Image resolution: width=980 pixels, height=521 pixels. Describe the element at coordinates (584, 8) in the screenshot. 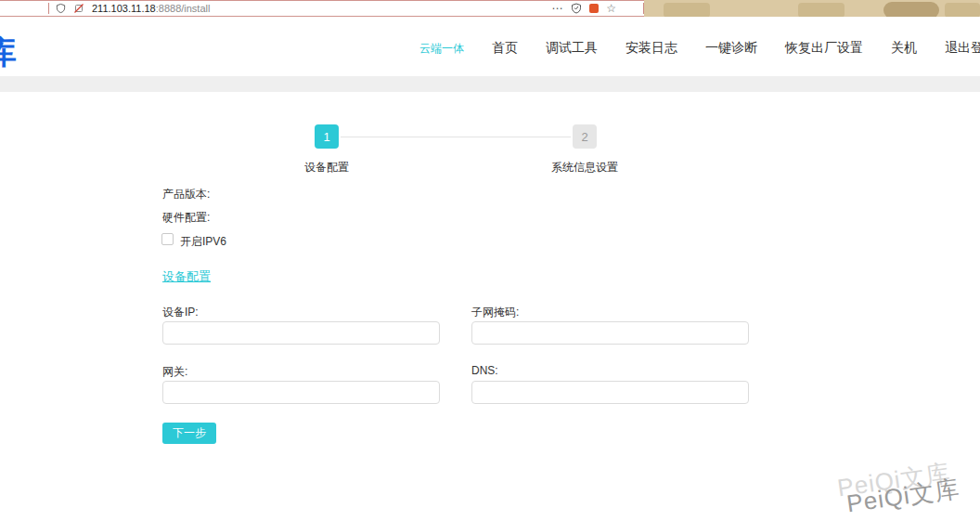

I see `urlbar-actions: ⋯ ☆` at that location.